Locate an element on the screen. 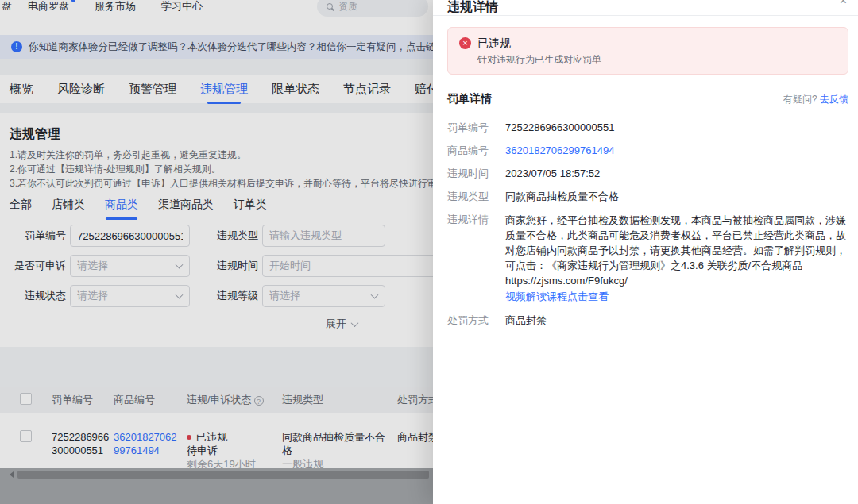 The image size is (858, 504). field-ticket-no: 罚单编号 7252286966300000551 is located at coordinates (648, 128).